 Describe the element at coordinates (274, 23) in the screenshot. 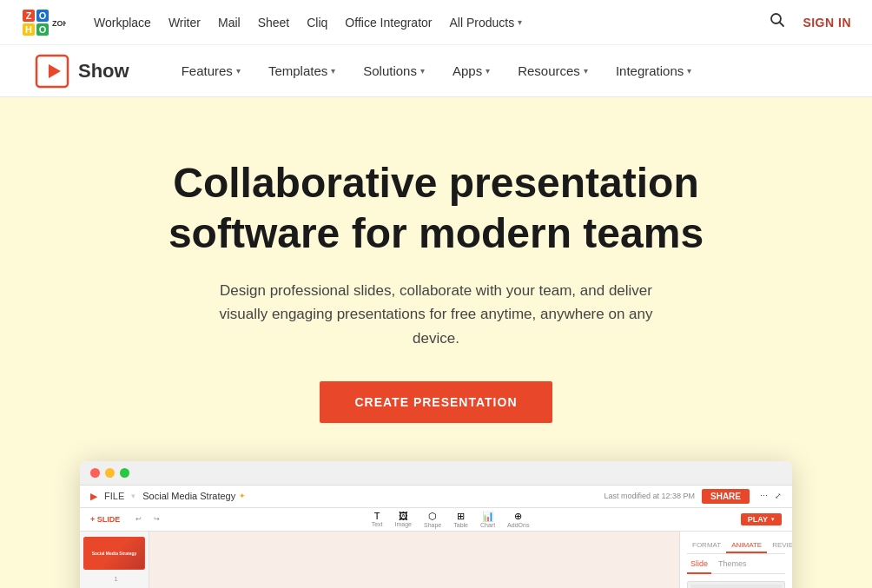

I see `nav-sheet: Sheet` at that location.